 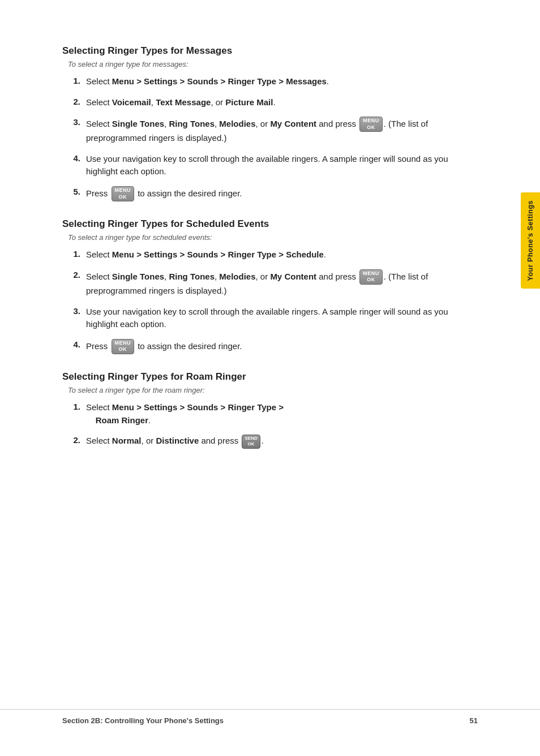 What do you see at coordinates (270, 103) in the screenshot?
I see `step-item: 2. Select Voicemail, Text Message, or Pi…` at bounding box center [270, 103].